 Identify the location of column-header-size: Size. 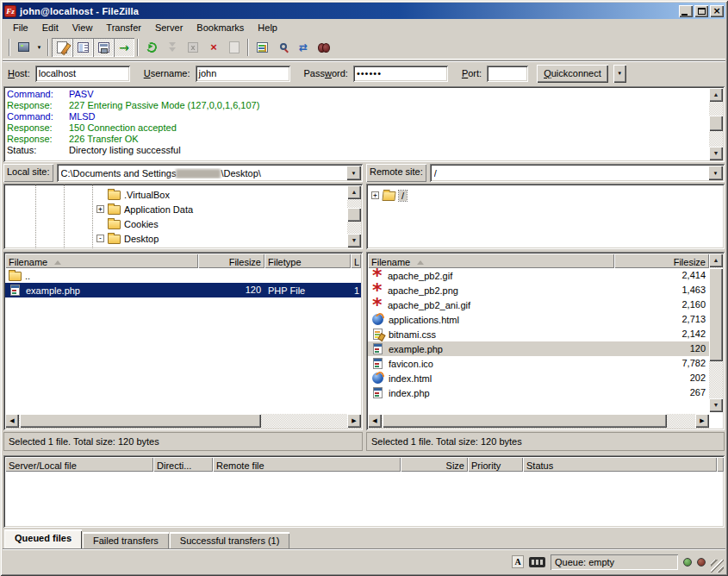
(434, 464).